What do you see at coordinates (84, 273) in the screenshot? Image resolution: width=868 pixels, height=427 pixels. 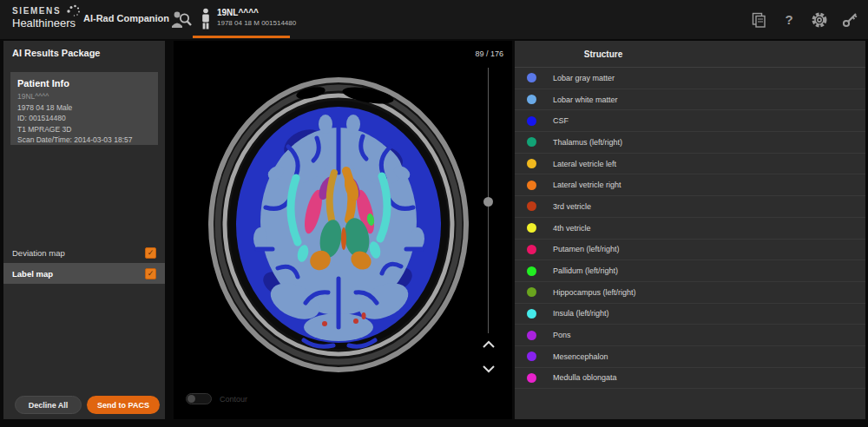 I see `layer-row-label-map: Label map ✓` at bounding box center [84, 273].